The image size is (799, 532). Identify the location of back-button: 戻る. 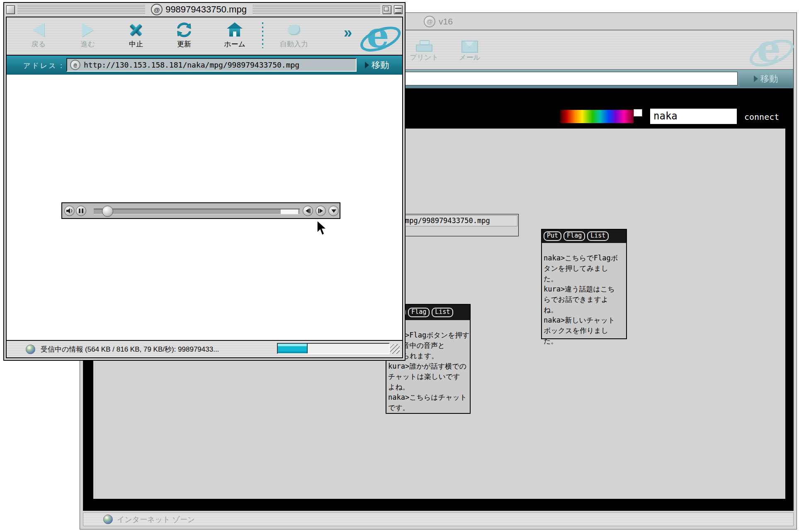
(39, 35).